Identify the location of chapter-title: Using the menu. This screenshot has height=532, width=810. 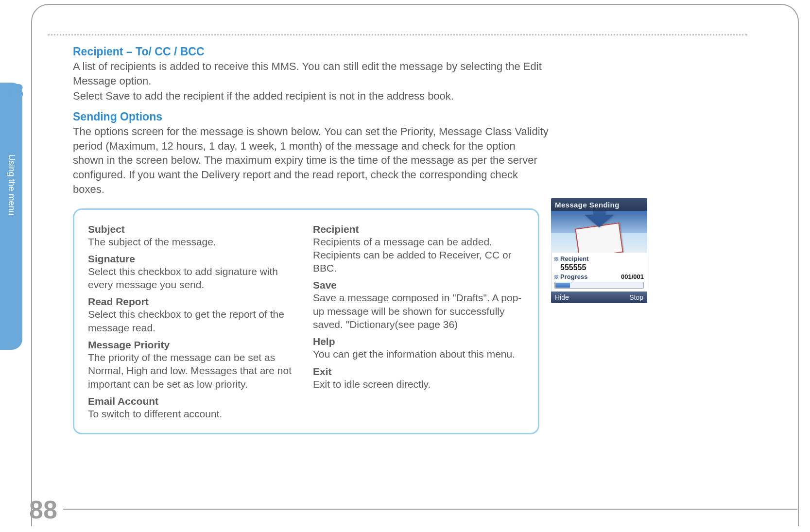
(12, 185).